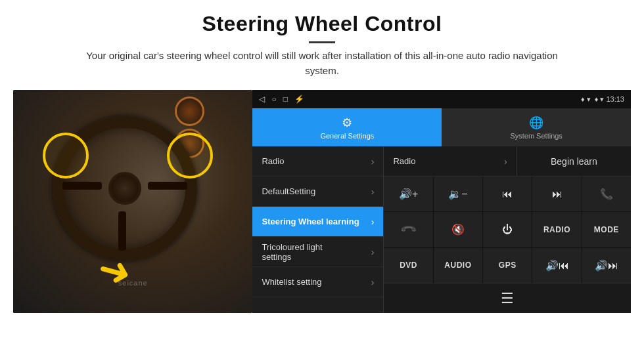 The width and height of the screenshot is (644, 359). What do you see at coordinates (507, 265) in the screenshot?
I see `gps-label: GPS` at bounding box center [507, 265].